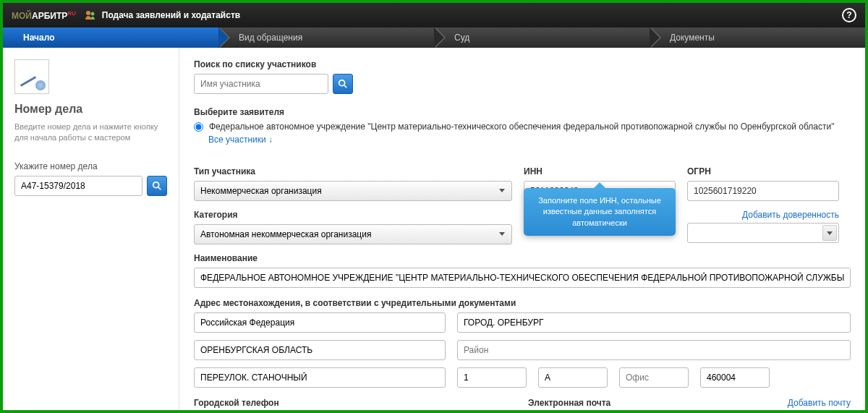  I want to click on participant-search-input, so click(261, 84).